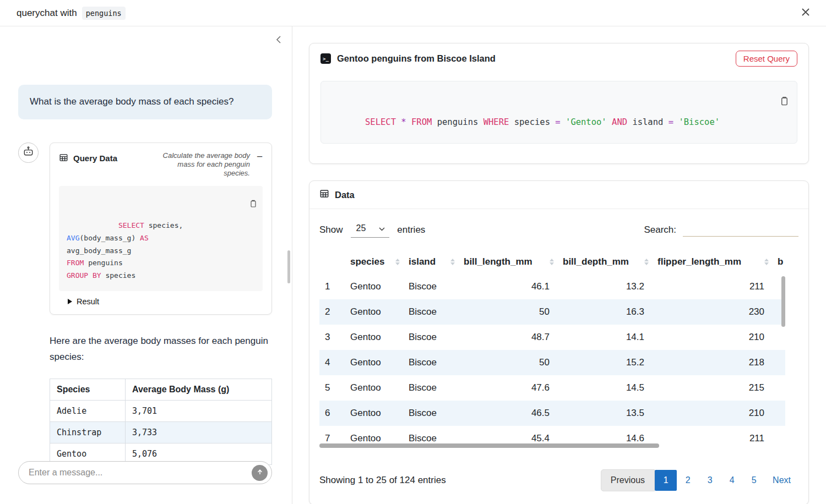 This screenshot has height=504, width=826. What do you see at coordinates (508, 287) in the screenshot?
I see `cell: 46.1` at bounding box center [508, 287].